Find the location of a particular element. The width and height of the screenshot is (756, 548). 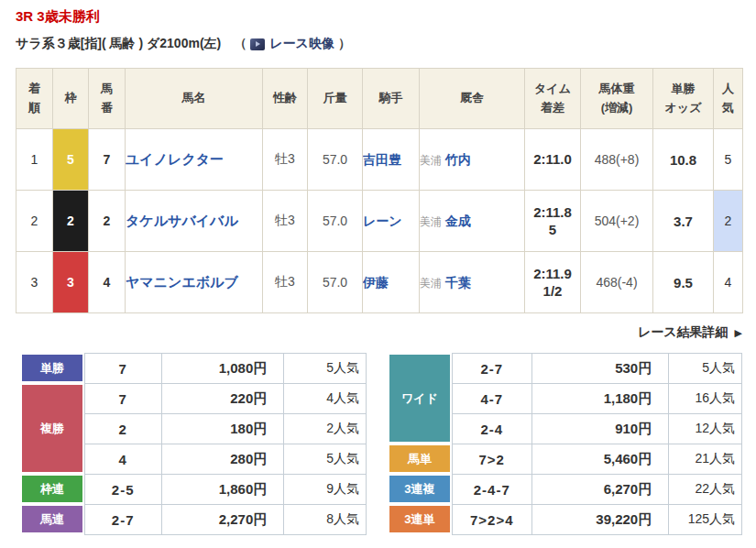

bet-type-label-bracket-quinella: 枠連 is located at coordinates (52, 489).